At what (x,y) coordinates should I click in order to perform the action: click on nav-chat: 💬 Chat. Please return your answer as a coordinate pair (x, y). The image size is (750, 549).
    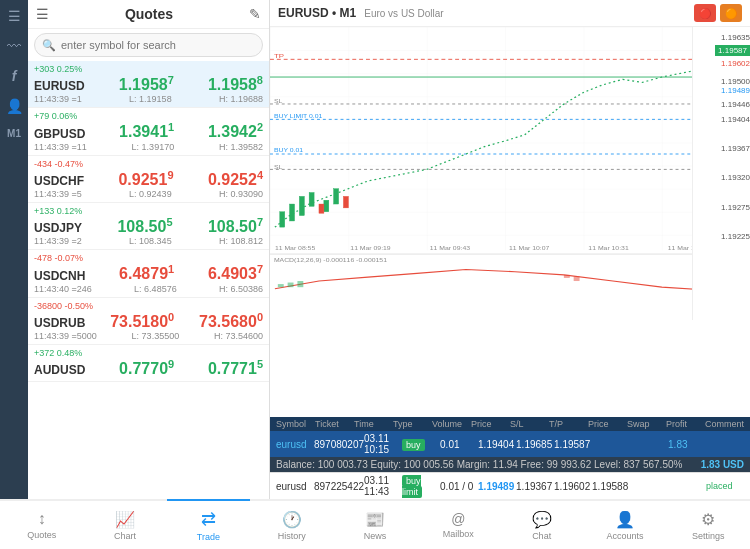
    Looking at the image, I should click on (542, 525).